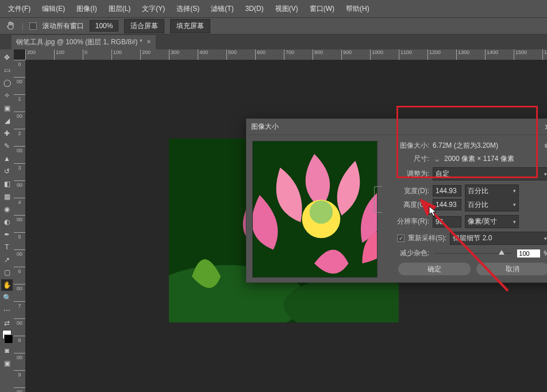 This screenshot has height=392, width=547. I want to click on crop-tool-icon: ▣, so click(7, 108).